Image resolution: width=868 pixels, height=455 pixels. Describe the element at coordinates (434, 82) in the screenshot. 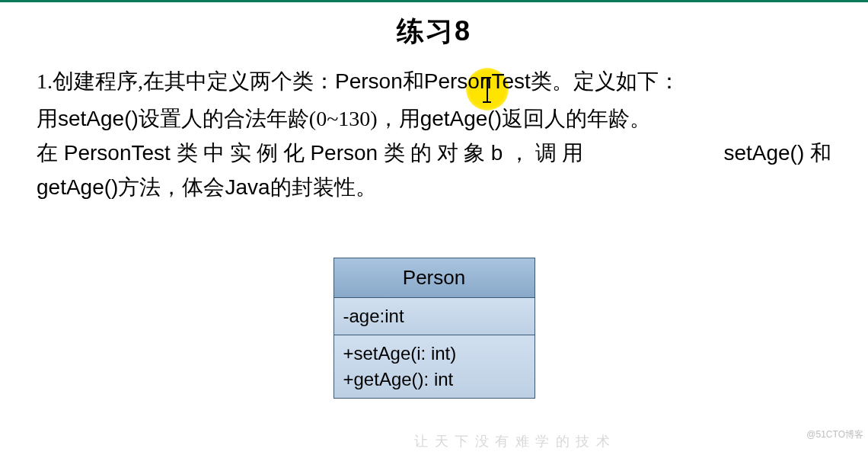

I see `paragraph-1: 1.创建程序,在其中定义两个类：Person和PersonTest类。定义如下：` at that location.